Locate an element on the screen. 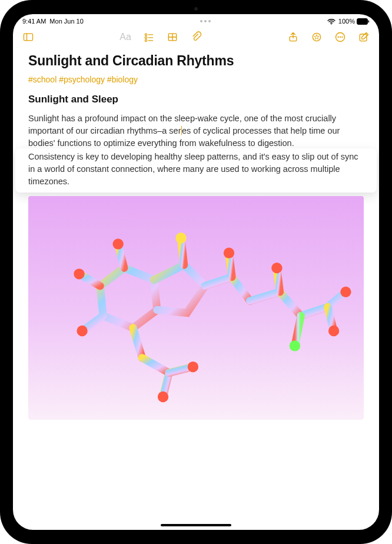 The height and width of the screenshot is (544, 392). multitask-dots is located at coordinates (205, 21).